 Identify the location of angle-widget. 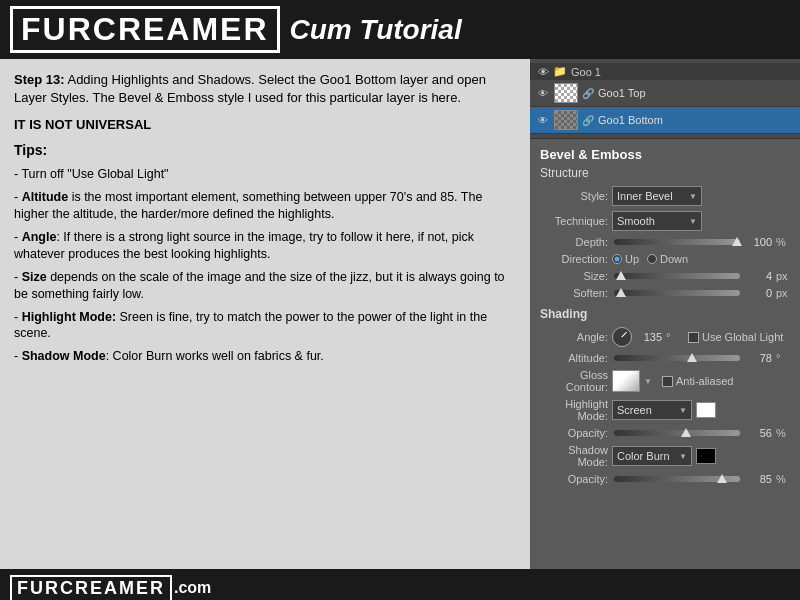
(622, 337).